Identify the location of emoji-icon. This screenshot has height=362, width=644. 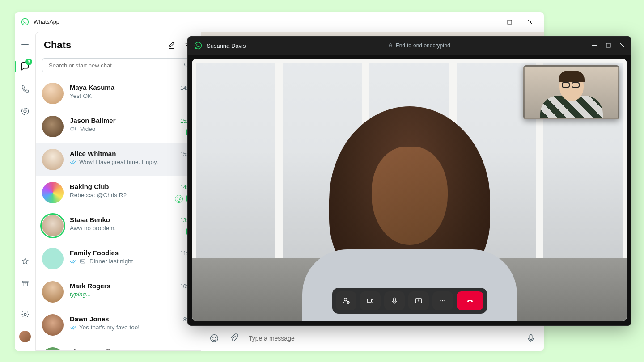
(214, 338).